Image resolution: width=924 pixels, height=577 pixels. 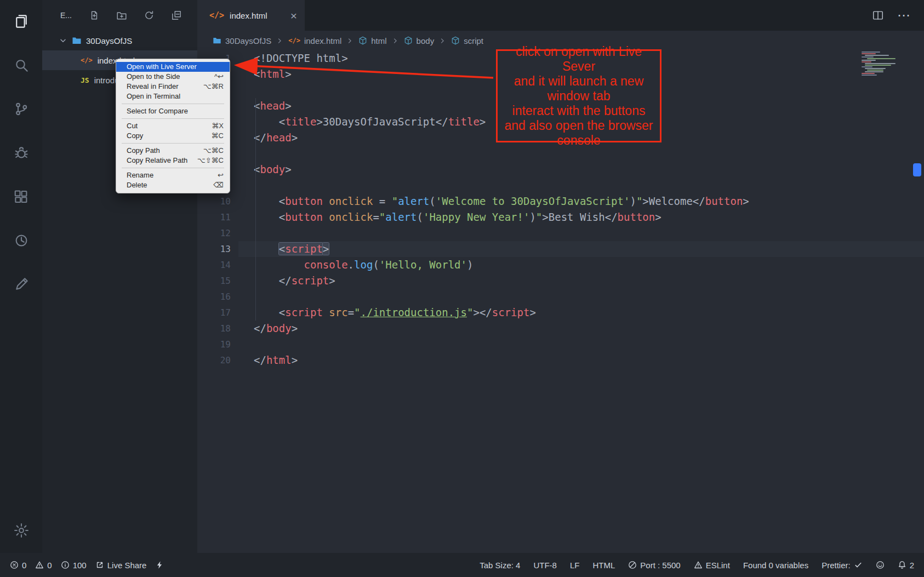 I want to click on status-language-mode: HTML, so click(x=604, y=565).